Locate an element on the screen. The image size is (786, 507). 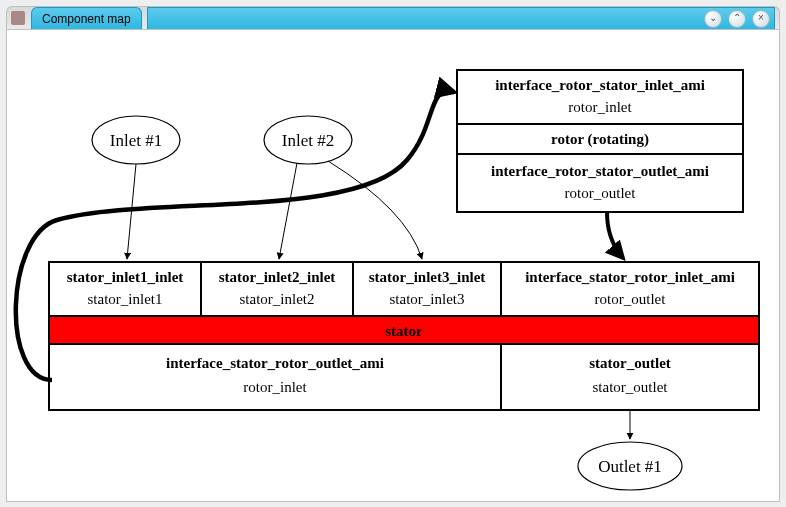
stator-top-cell-1-sub: stator_inlet1 is located at coordinates (126, 299).